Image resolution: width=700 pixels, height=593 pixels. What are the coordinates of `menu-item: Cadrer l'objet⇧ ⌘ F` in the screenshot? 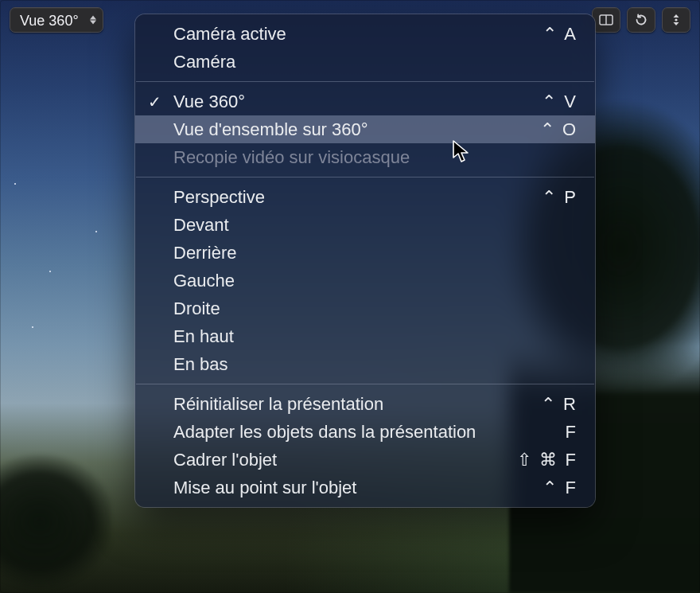 It's located at (365, 460).